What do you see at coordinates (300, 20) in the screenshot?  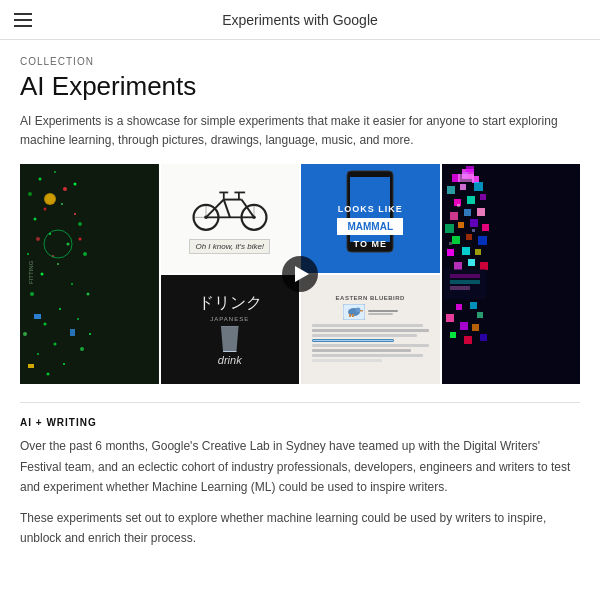 I see `header: Experiments with Google` at bounding box center [300, 20].